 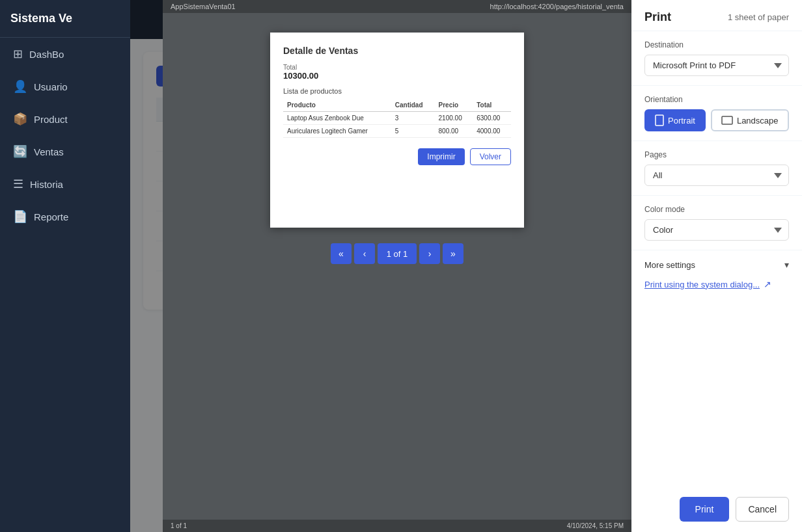 What do you see at coordinates (717, 113) in the screenshot?
I see `ps-orientation-section: Orientation Portrait Landscape` at bounding box center [717, 113].